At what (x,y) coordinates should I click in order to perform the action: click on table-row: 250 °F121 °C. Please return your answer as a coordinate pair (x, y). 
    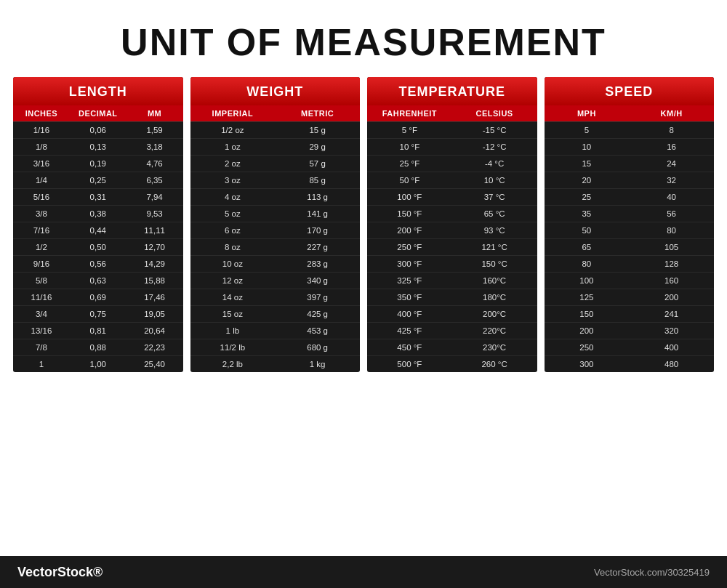
    Looking at the image, I should click on (452, 247).